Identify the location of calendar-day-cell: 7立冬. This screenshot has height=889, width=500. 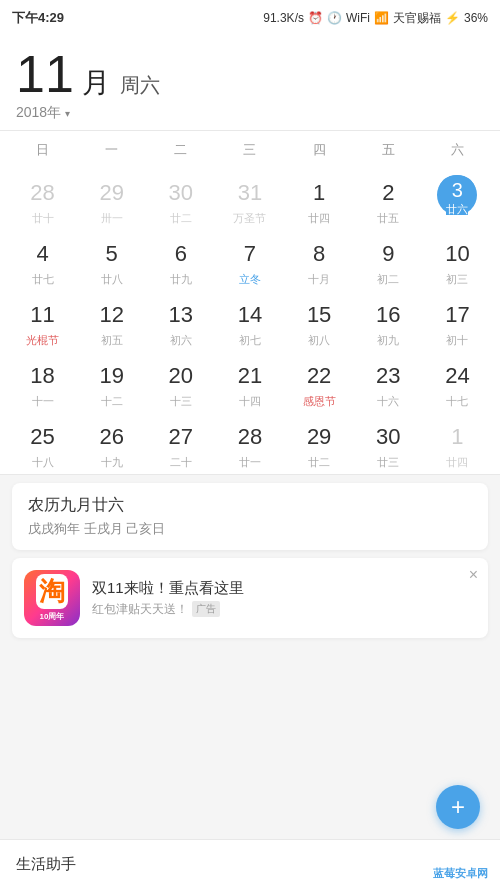
(250, 260).